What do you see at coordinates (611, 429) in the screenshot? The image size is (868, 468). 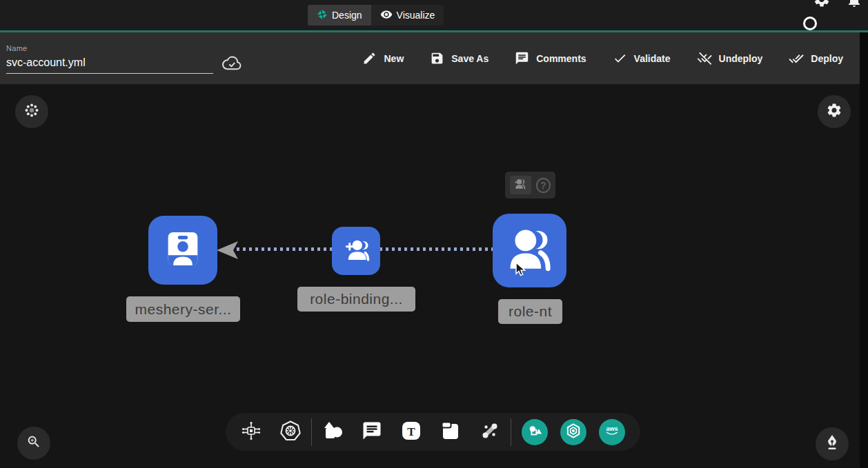 I see `aws-label: aws` at bounding box center [611, 429].